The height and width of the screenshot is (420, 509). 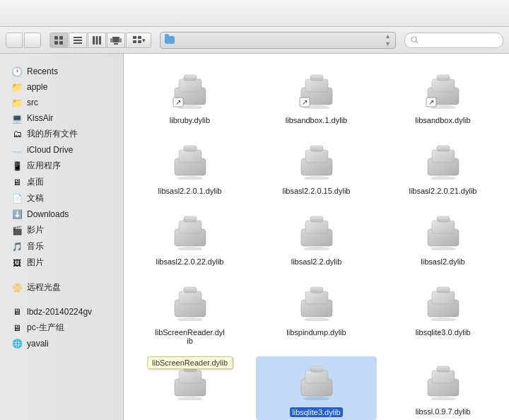 I want to click on sidebar-label-apps: 应用程序, so click(x=44, y=165).